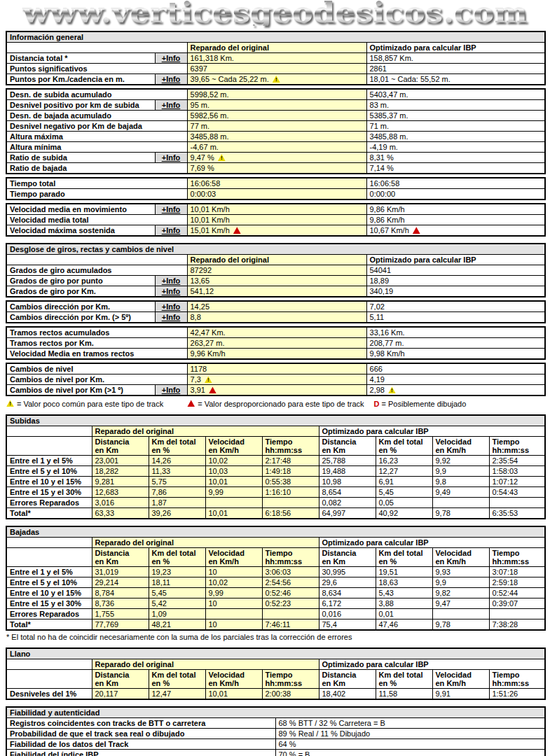  What do you see at coordinates (210, 115) in the screenshot?
I see `value-text: 5982,56 m.` at bounding box center [210, 115].